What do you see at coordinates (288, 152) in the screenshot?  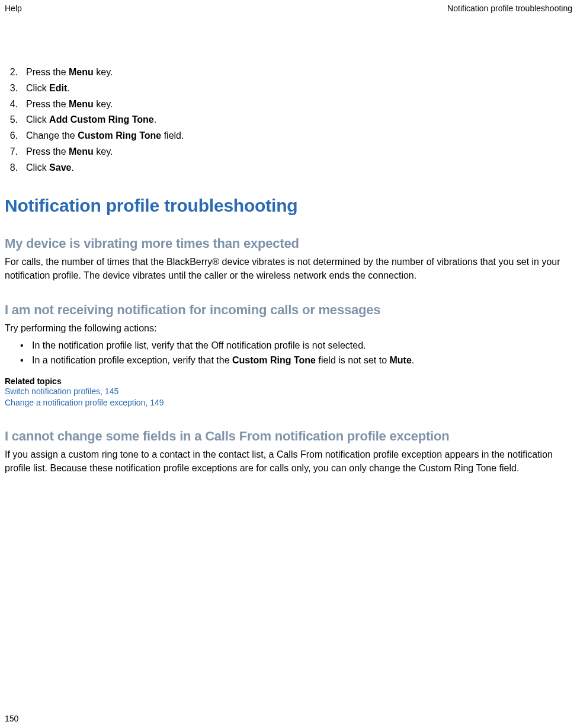 I see `step-item: 7. Press the Menu key.` at bounding box center [288, 152].